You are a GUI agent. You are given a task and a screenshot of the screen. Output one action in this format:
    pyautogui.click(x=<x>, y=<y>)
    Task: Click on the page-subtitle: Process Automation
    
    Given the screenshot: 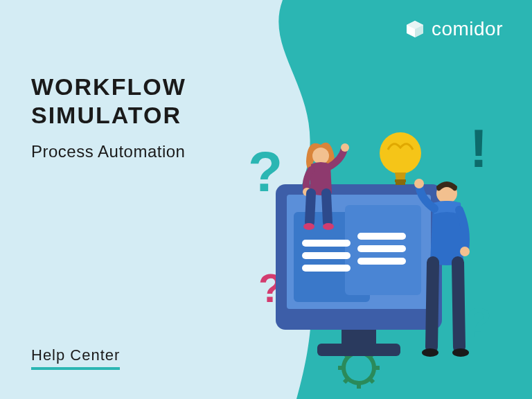 What is the action you would take?
    pyautogui.click(x=109, y=152)
    